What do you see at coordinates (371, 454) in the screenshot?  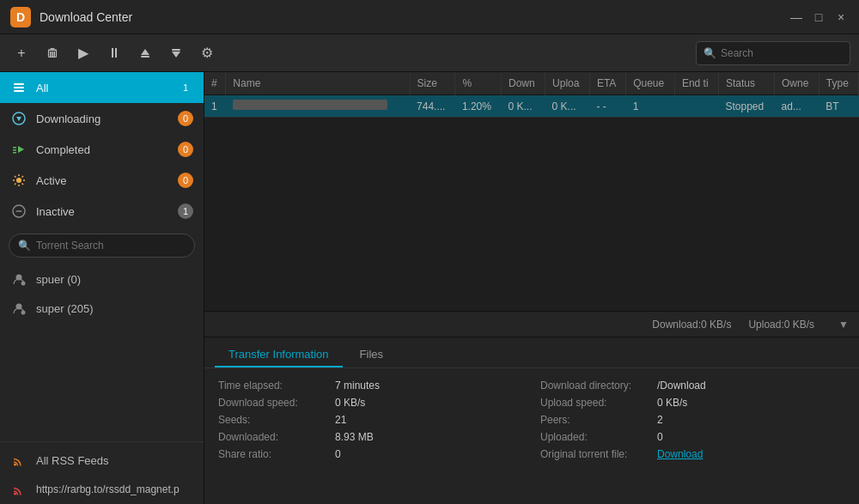 I see `info-share-ratio: Share ratio: 0` at bounding box center [371, 454].